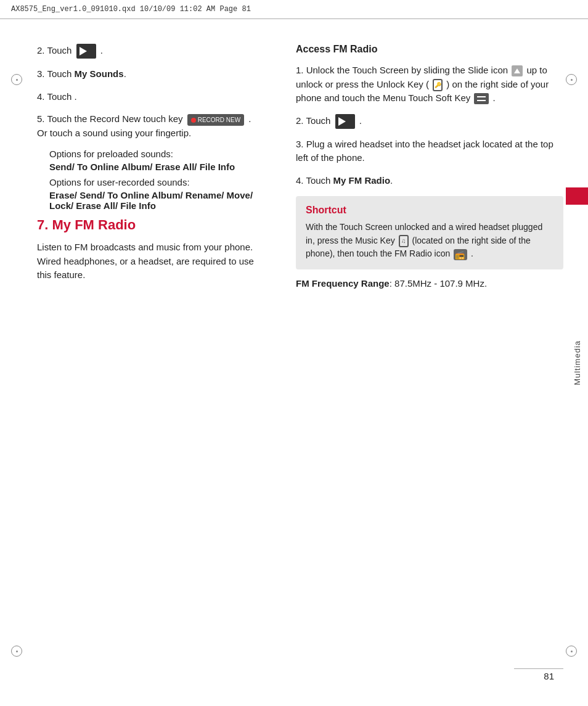 This screenshot has width=588, height=706. What do you see at coordinates (460, 255) in the screenshot?
I see `fm-radio-icon` at bounding box center [460, 255].